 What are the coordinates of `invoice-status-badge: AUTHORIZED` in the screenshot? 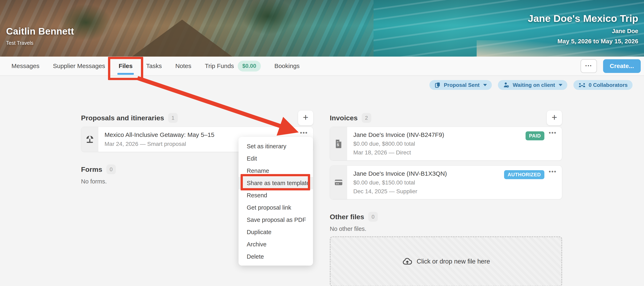 It's located at (524, 175).